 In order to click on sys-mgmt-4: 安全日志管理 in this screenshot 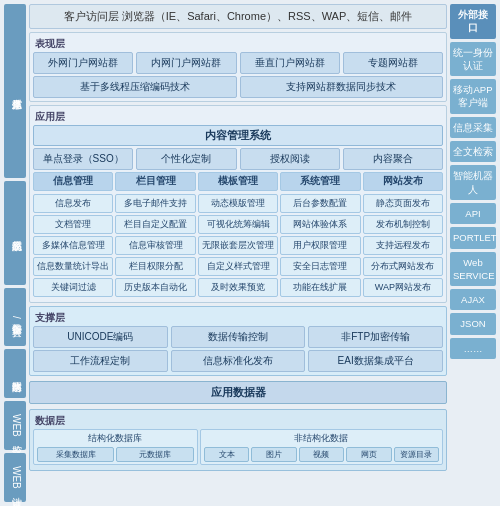, I will do `click(320, 266)`.